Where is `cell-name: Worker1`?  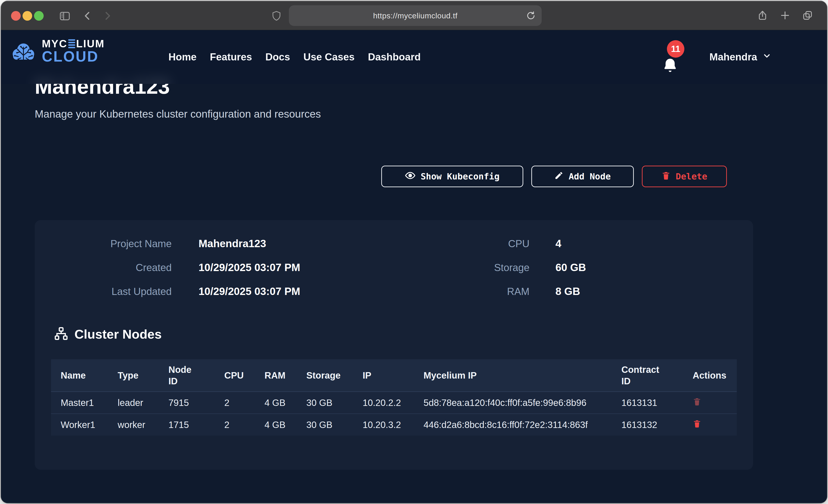 cell-name: Worker1 is located at coordinates (79, 425).